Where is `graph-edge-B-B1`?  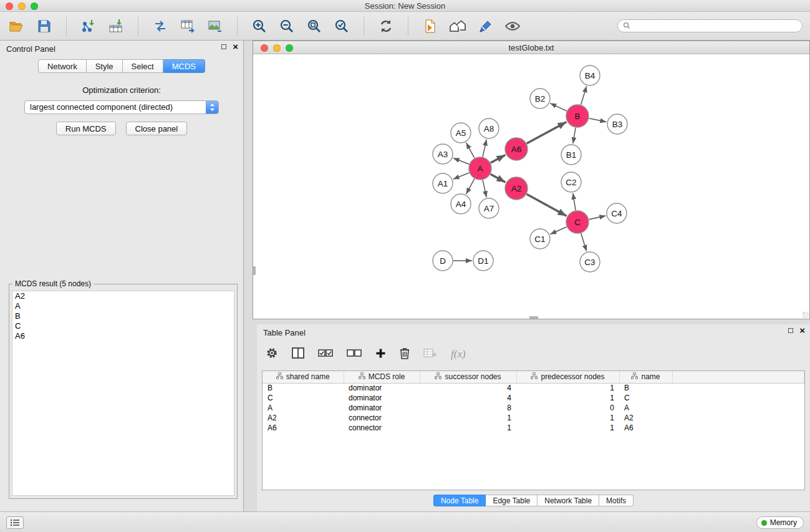 graph-edge-B-B1 is located at coordinates (574, 136).